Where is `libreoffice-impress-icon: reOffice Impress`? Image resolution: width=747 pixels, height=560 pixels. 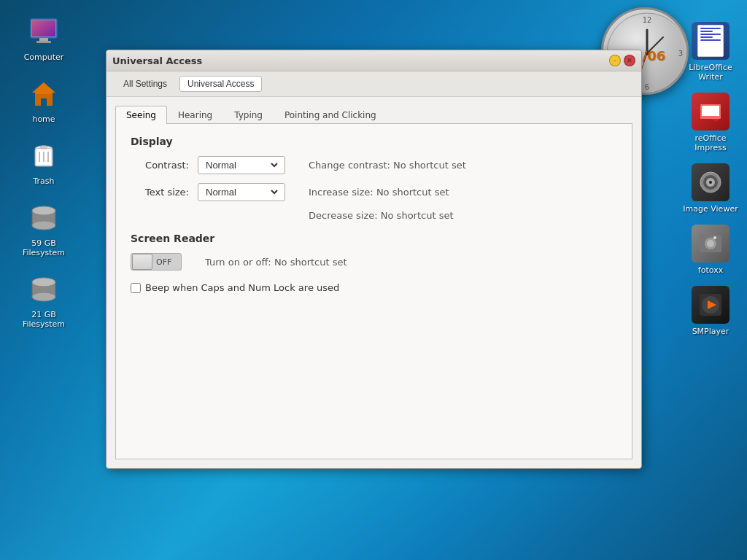 libreoffice-impress-icon: reOffice Impress is located at coordinates (711, 122).